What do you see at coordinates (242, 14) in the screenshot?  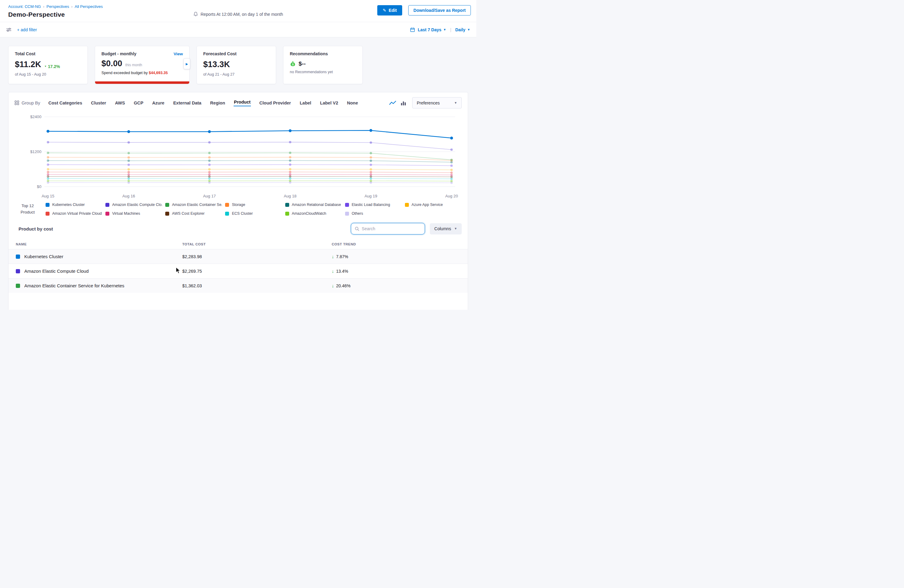 I see `reports-note-text: Reports At 12:00 AM, on day 1 of the mon…` at bounding box center [242, 14].